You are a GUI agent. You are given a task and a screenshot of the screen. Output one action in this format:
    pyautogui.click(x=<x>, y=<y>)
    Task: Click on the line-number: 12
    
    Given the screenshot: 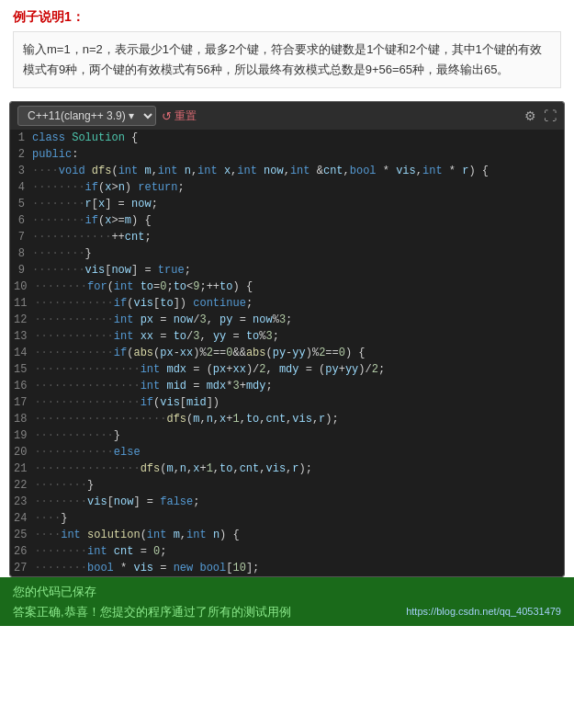 What is the action you would take?
    pyautogui.click(x=22, y=320)
    